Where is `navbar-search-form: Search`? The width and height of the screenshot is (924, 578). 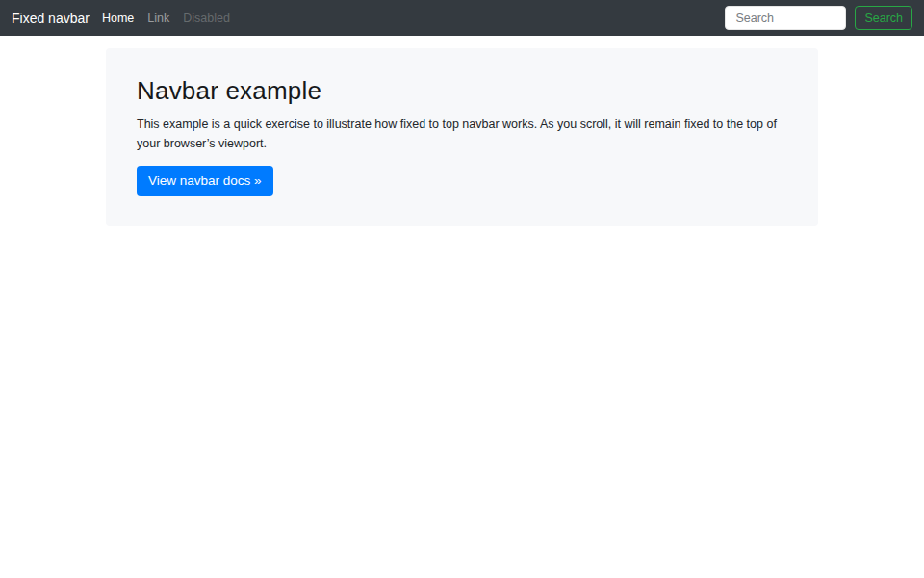
navbar-search-form: Search is located at coordinates (818, 17).